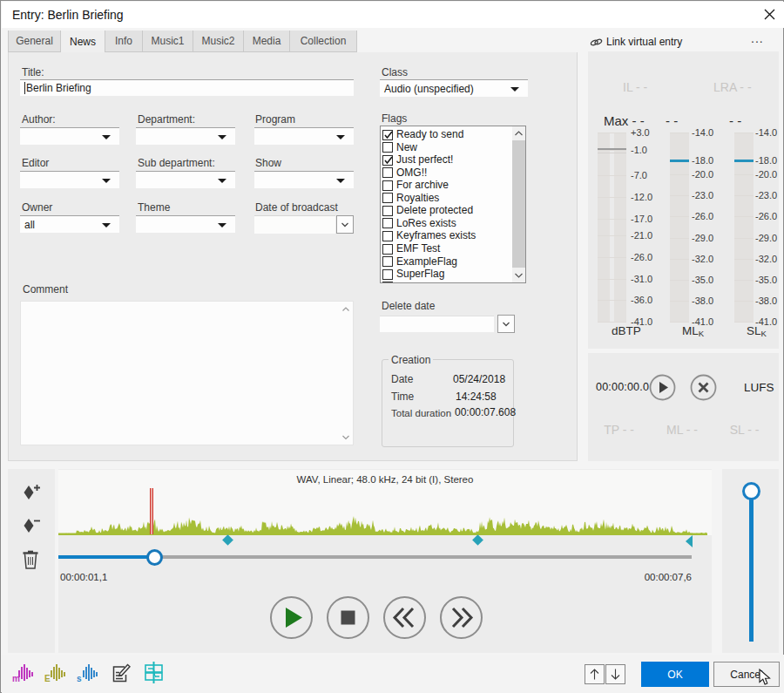  Describe the element at coordinates (79, 678) in the screenshot. I see `svg-text: s` at that location.